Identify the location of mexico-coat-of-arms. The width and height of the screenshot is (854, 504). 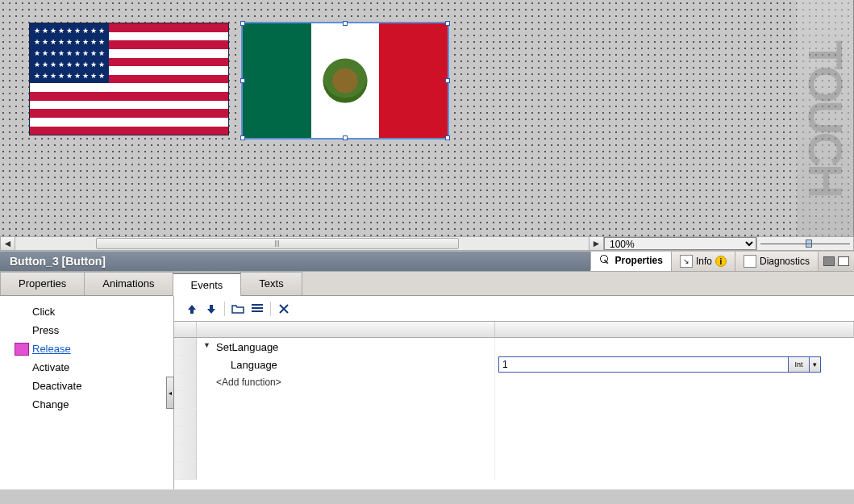
(345, 81).